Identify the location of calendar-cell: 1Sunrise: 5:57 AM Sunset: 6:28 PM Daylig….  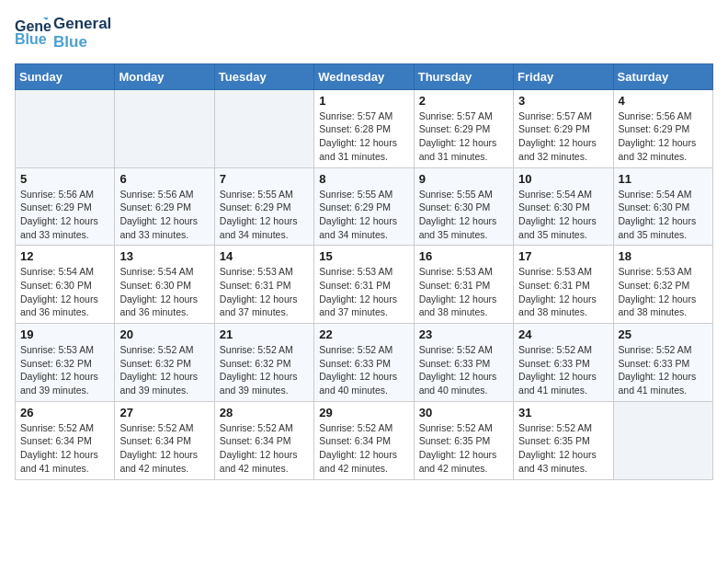
(364, 129).